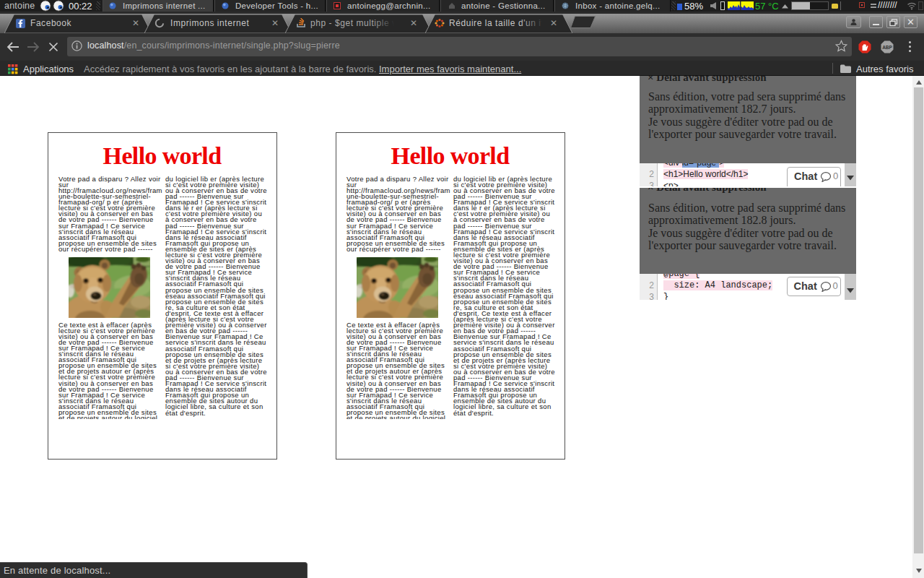 The width and height of the screenshot is (924, 578). What do you see at coordinates (887, 48) in the screenshot?
I see `svg-text: ABP` at bounding box center [887, 48].